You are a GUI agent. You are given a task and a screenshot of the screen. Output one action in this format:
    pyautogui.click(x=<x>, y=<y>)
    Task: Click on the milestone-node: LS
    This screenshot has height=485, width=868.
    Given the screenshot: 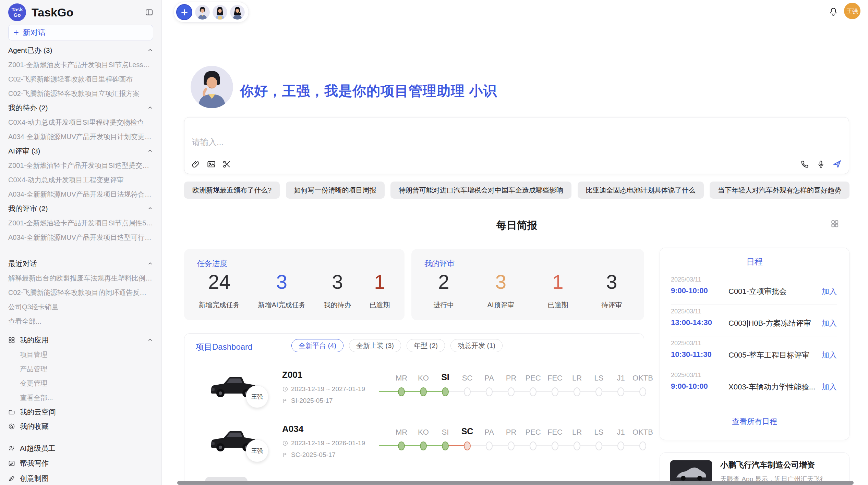 What is the action you would take?
    pyautogui.click(x=599, y=443)
    